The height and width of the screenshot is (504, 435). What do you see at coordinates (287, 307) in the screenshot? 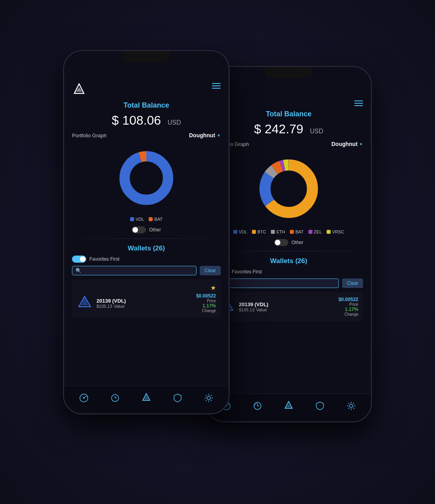
I see `wallet-info-back: 20139 (VDL) $105.13 Value` at bounding box center [287, 307].